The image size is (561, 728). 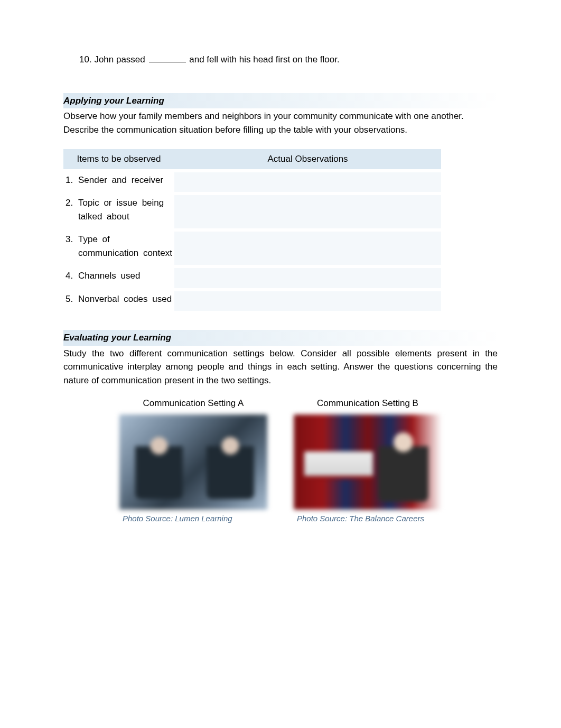 What do you see at coordinates (288, 60) in the screenshot?
I see `question-10: 10. John passed and fell with his head f…` at bounding box center [288, 60].